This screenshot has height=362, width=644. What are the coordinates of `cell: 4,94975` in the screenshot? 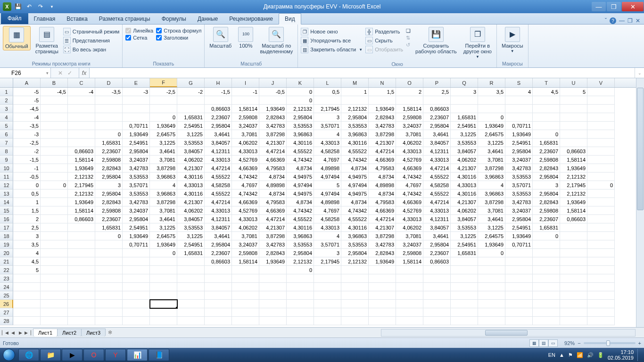 It's located at (355, 194).